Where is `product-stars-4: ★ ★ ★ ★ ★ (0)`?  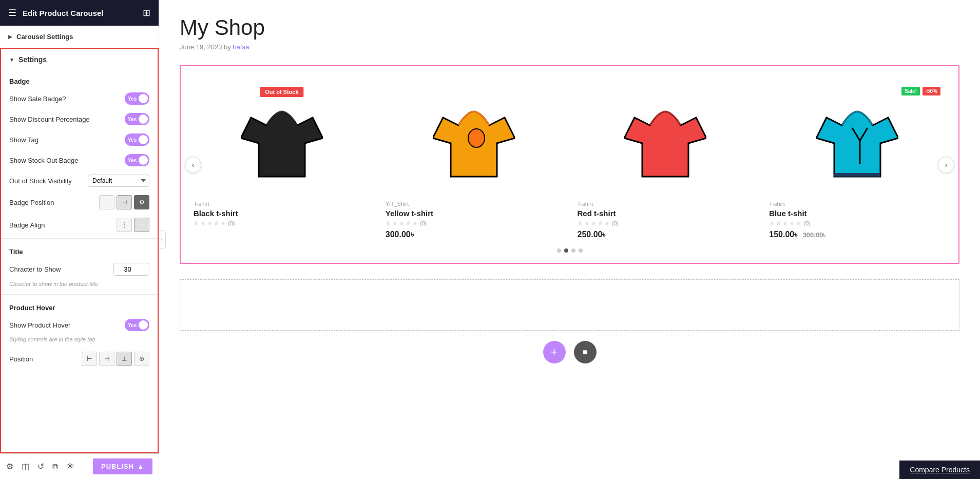 product-stars-4: ★ ★ ★ ★ ★ (0) is located at coordinates (857, 223).